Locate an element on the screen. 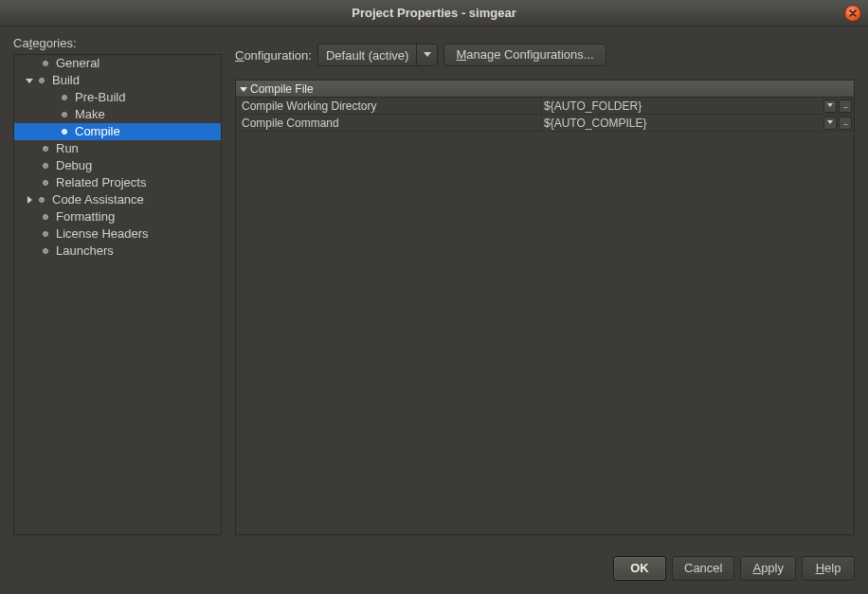  ok-button: OK is located at coordinates (640, 568).